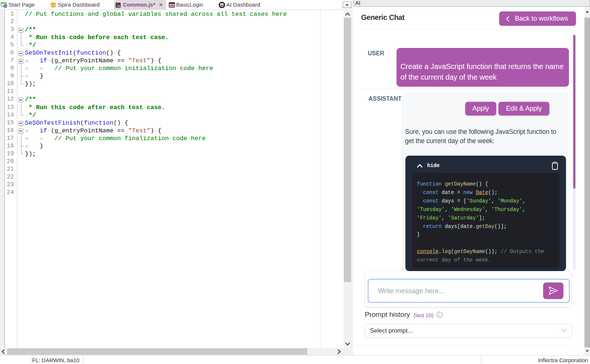 Image resolution: width=590 pixels, height=364 pixels. Describe the element at coordinates (222, 5) in the screenshot. I see `svg-text: AI` at that location.